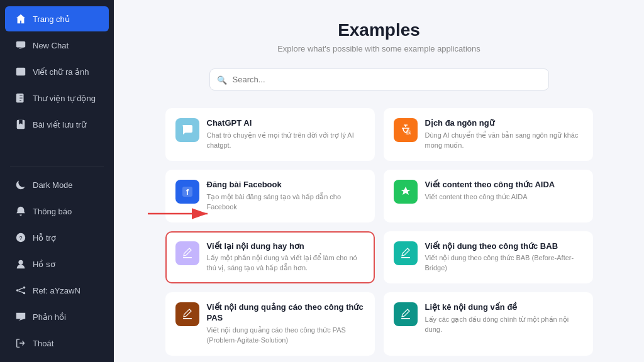 The width and height of the screenshot is (644, 362). Describe the element at coordinates (270, 196) in the screenshot. I see `card-facebook-post: f Đăng bài Facebook Tạo một bài đăng sán…` at that location.